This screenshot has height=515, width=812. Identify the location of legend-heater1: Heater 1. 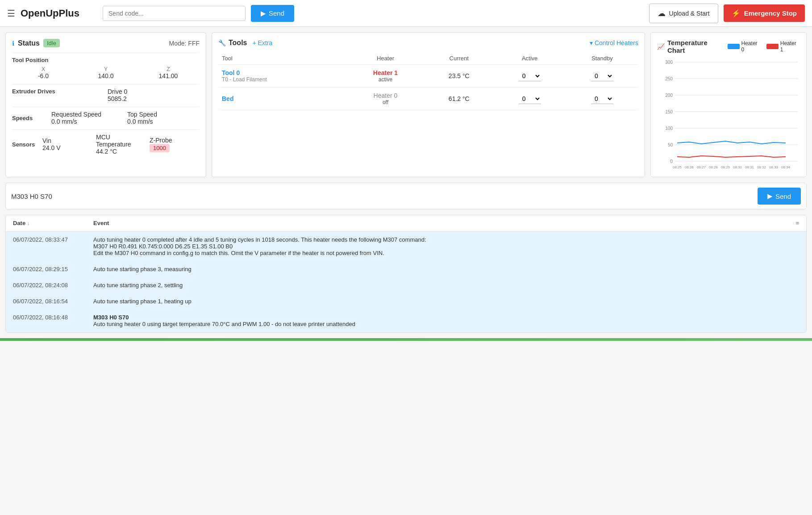
(783, 46).